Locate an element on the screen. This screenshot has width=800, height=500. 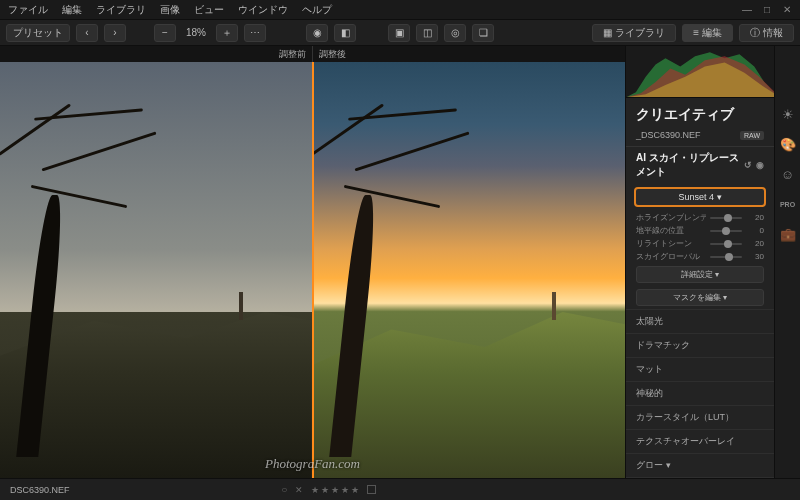
histogram is located at coordinates (700, 72).